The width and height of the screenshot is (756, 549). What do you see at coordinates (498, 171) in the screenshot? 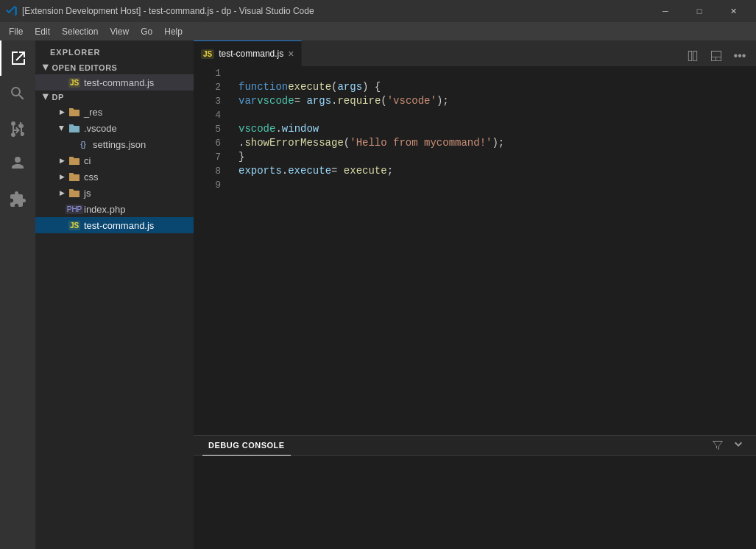
I see `code-line-8: exports.execute = execute;` at bounding box center [498, 171].